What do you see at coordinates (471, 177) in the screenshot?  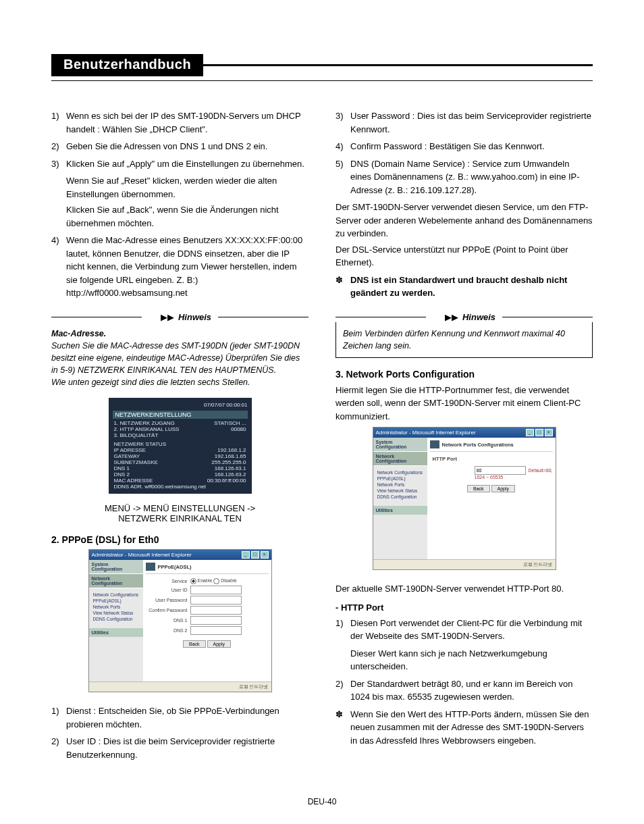 I see `list-text: DNS (Domain Name Service) : Service zum …` at bounding box center [471, 177].